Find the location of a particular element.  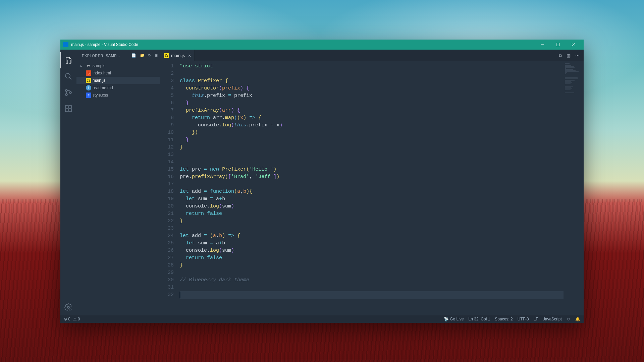

tree-file-css: # style.css is located at coordinates (118, 95).